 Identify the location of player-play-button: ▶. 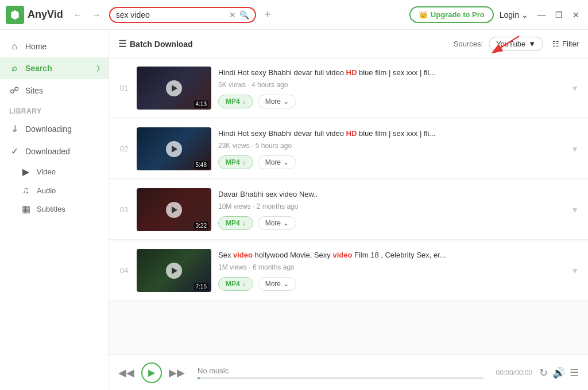
(152, 373).